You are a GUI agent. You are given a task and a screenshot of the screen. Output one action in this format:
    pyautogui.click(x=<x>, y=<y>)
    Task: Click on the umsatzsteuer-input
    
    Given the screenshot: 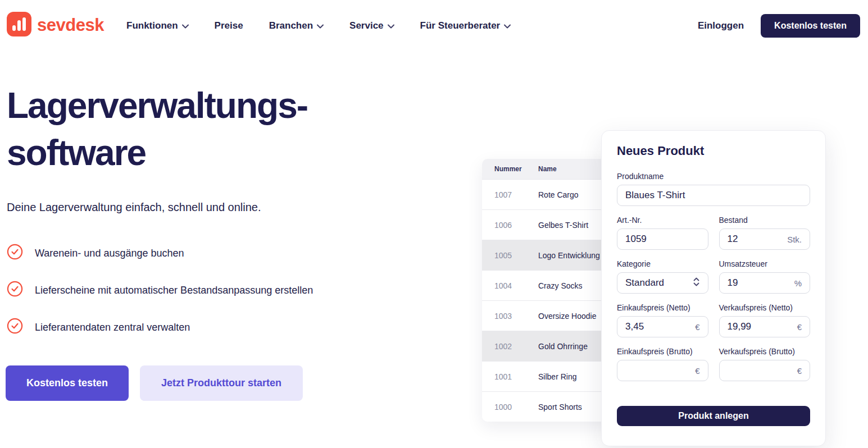 What is the action you would take?
    pyautogui.click(x=761, y=283)
    